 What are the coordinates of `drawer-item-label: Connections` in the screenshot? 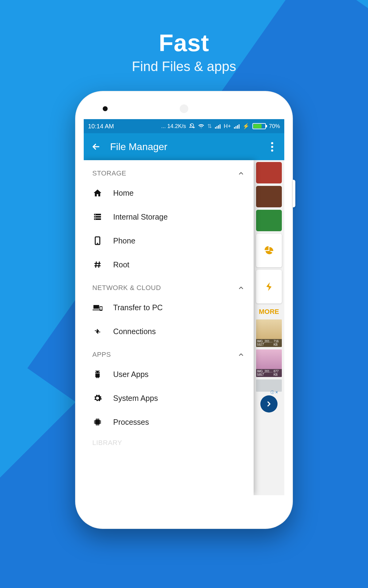 It's located at (134, 331).